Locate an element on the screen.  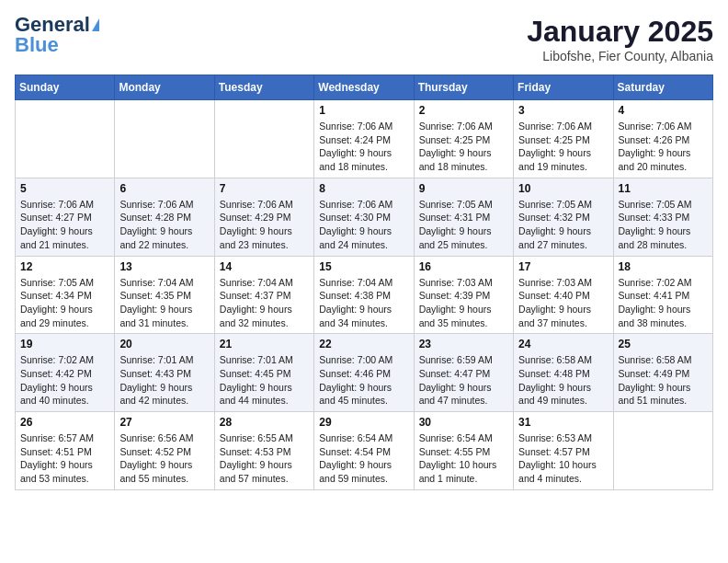
day-info: Sunrise: 7:02 AMSunset: 4:41 PMDaylight:… is located at coordinates (664, 304).